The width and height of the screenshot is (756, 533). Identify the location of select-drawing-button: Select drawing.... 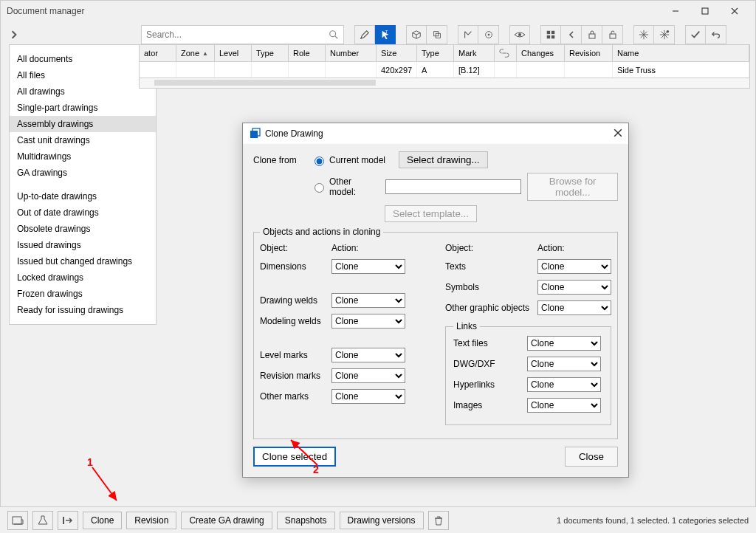
(443, 159).